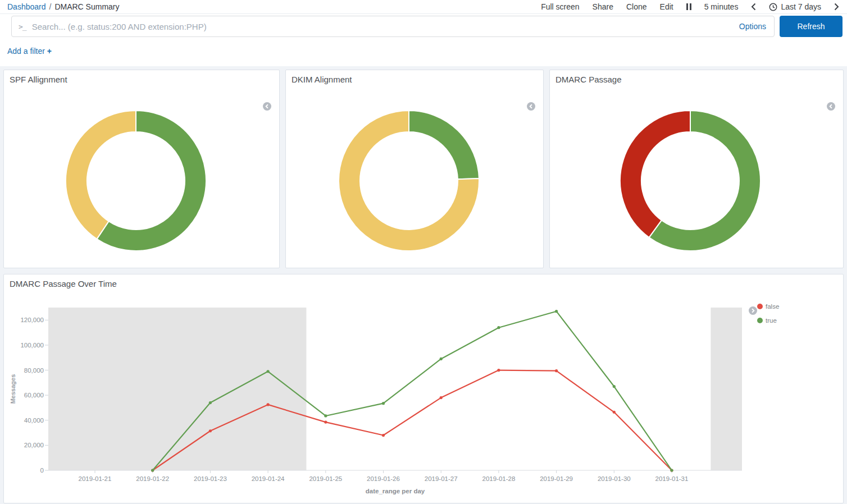 This screenshot has width=847, height=504. Describe the element at coordinates (49, 51) in the screenshot. I see `plus-icon: +` at that location.